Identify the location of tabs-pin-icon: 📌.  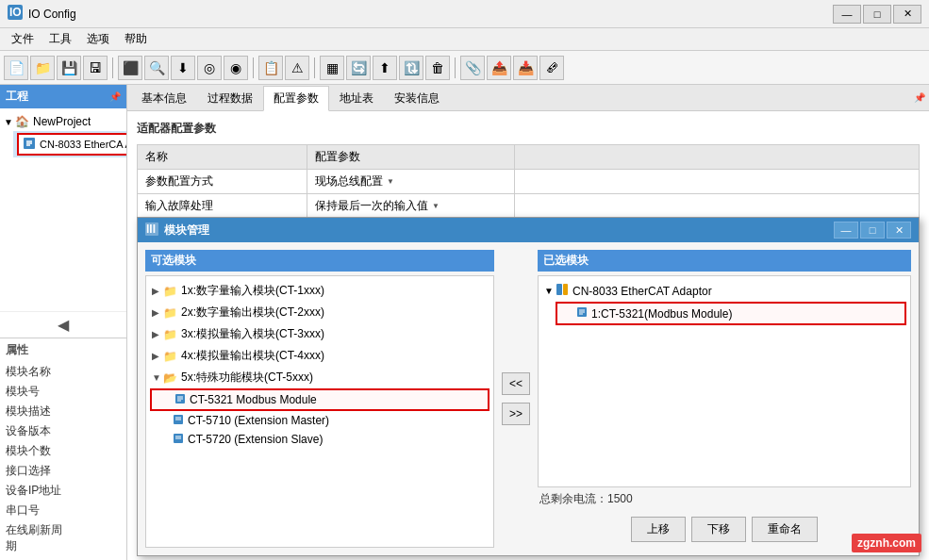
(920, 98).